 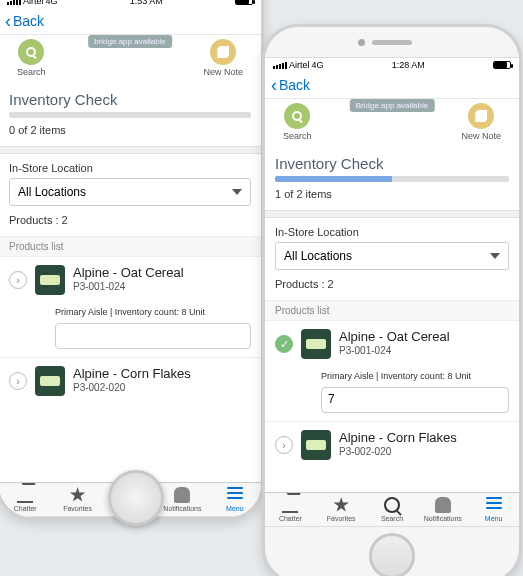 I want to click on status-bar: Airtel 4G 1:28 AM, so click(x=392, y=65).